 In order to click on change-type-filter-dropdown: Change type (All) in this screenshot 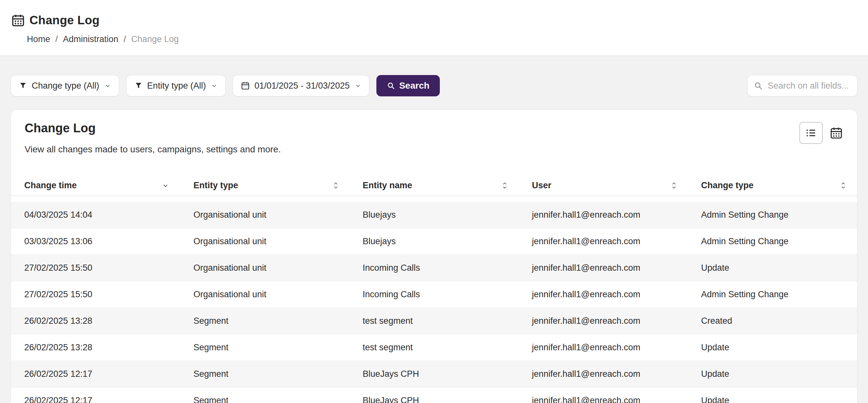, I will do `click(65, 86)`.